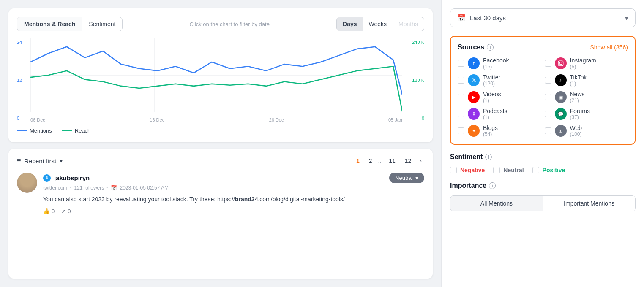  I want to click on videos-icon: ▶, so click(474, 97).